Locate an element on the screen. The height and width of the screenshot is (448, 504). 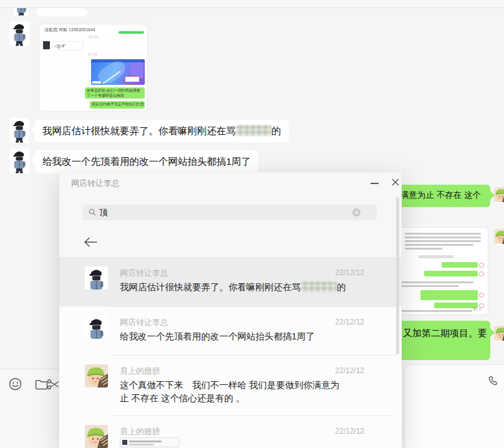
chat-history-image: 顶航苑 何毅 13953051644 10:54 ◁)) 4" 17:02 效果… is located at coordinates (94, 67).